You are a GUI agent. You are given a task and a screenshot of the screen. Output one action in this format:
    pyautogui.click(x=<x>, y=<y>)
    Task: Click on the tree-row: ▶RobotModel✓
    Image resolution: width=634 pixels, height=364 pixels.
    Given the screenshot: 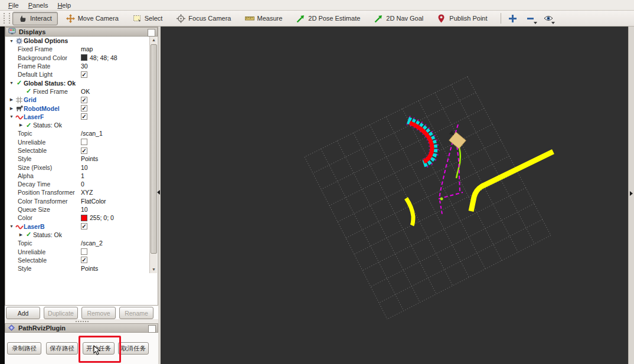 What is the action you would take?
    pyautogui.click(x=78, y=108)
    